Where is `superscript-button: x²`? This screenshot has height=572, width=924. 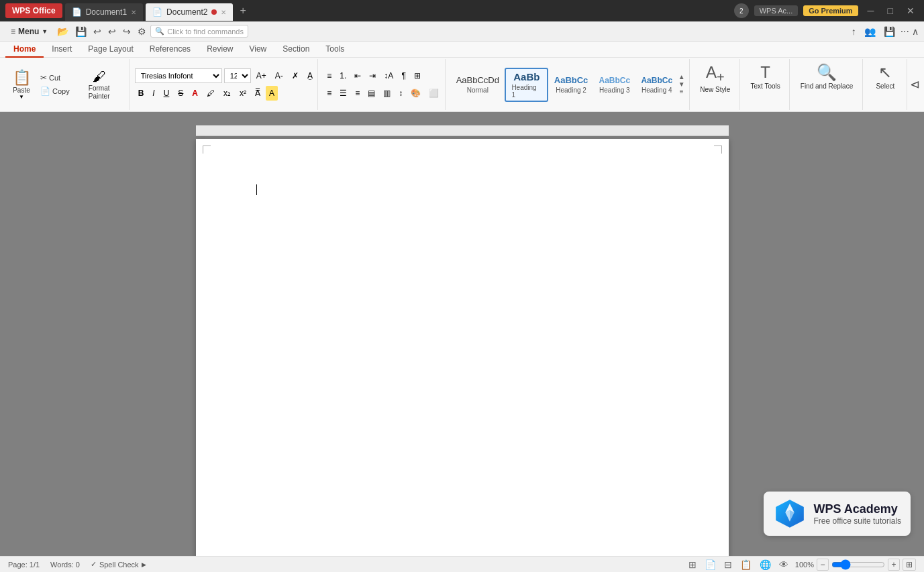 superscript-button: x² is located at coordinates (243, 93).